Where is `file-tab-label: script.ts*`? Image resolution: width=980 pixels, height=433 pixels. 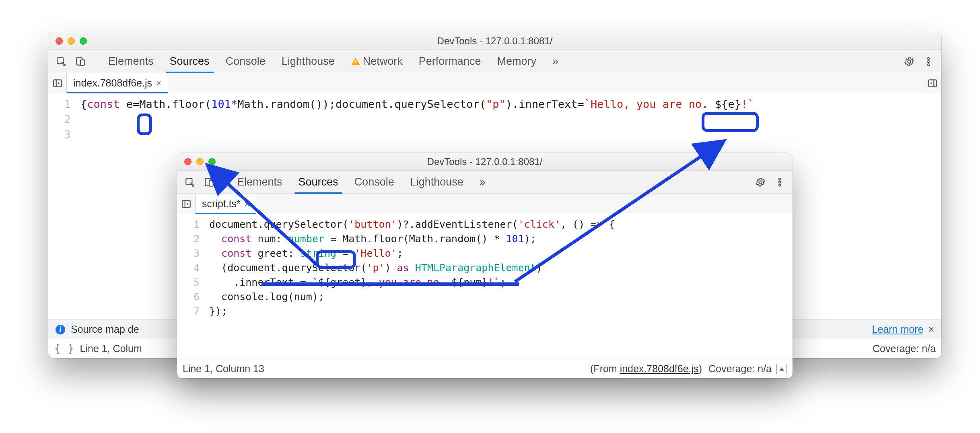
file-tab-label: script.ts* is located at coordinates (221, 204).